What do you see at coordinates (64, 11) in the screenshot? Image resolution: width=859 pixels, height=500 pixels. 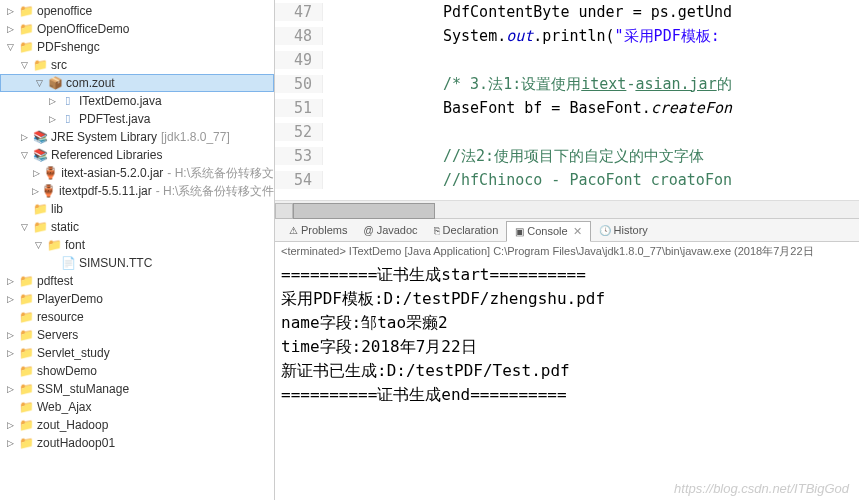 I see `item-label: openoffice` at bounding box center [64, 11].